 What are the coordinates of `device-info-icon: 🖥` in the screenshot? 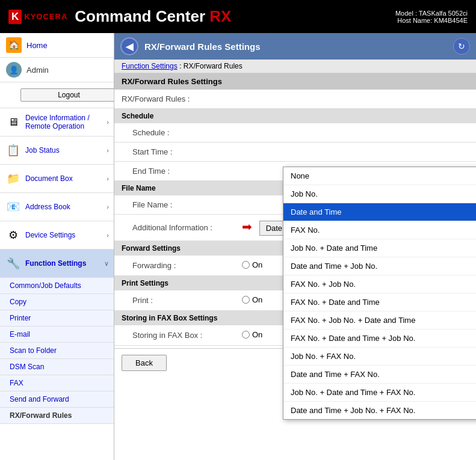 It's located at (13, 122).